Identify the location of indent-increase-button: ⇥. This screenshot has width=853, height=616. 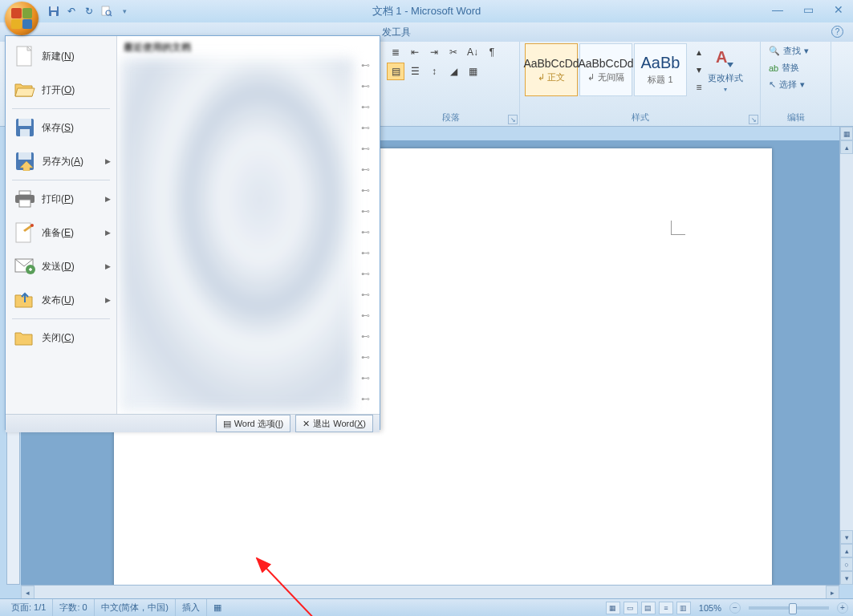
(434, 52).